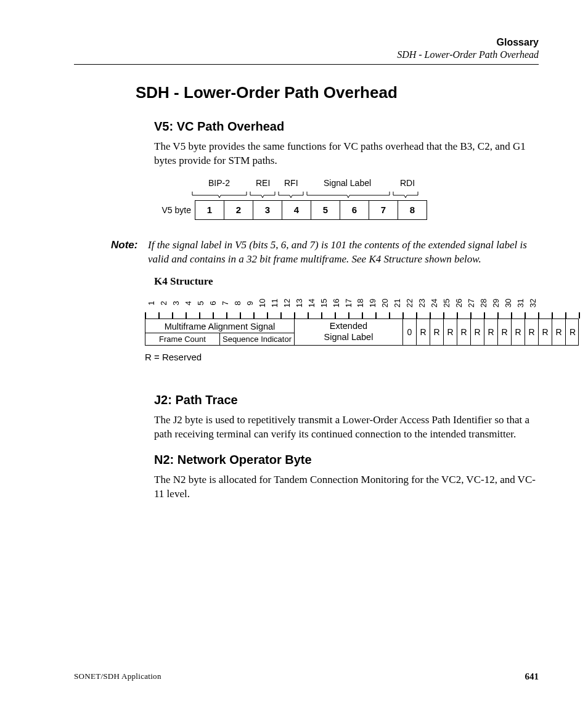  I want to click on v5-bit-cell: 4, so click(297, 210).